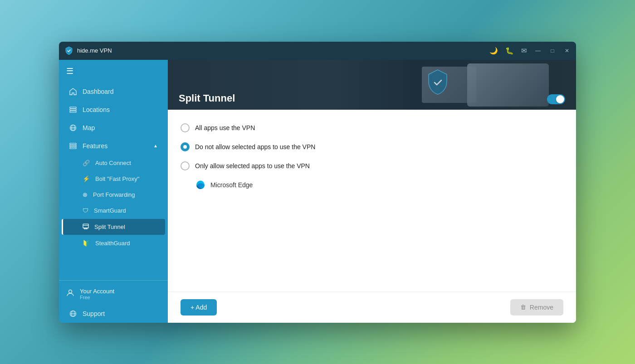  Describe the element at coordinates (94, 51) in the screenshot. I see `app-title: hide.me VPN` at that location.